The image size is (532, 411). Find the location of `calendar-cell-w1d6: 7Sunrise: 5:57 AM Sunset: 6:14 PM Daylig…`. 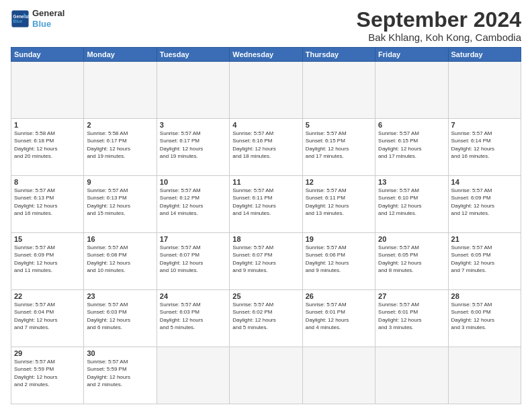

calendar-cell-w1d6: 7Sunrise: 5:57 AM Sunset: 6:14 PM Daylig… is located at coordinates (484, 148).